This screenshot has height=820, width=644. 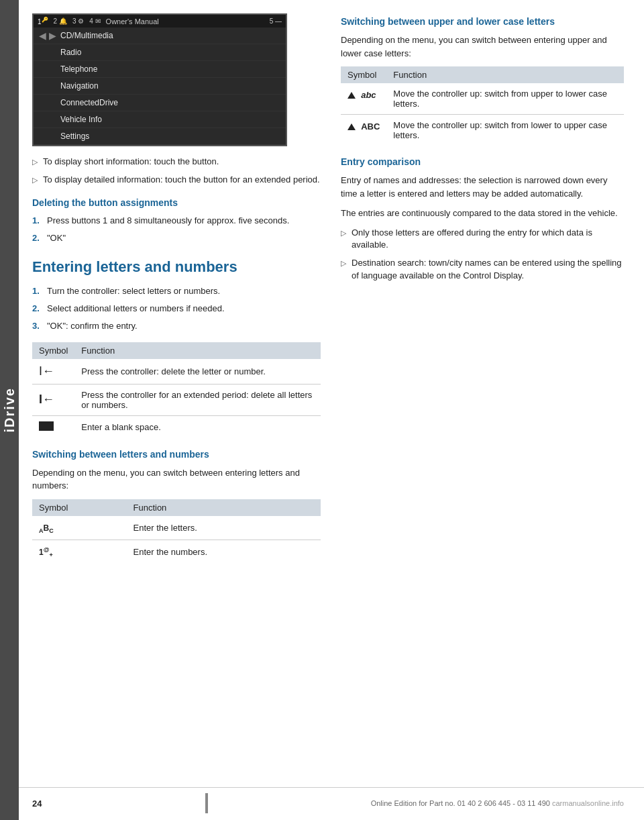 What do you see at coordinates (160, 119) in the screenshot?
I see `nav-item-vehicle: Vehicle Info` at bounding box center [160, 119].